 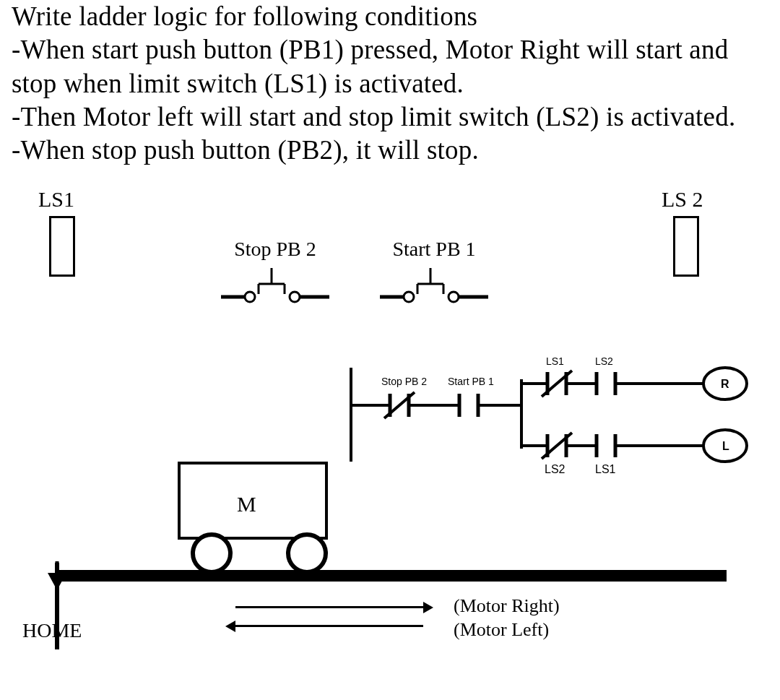 I want to click on ladder-ls2-bot: LS2, so click(x=555, y=470).